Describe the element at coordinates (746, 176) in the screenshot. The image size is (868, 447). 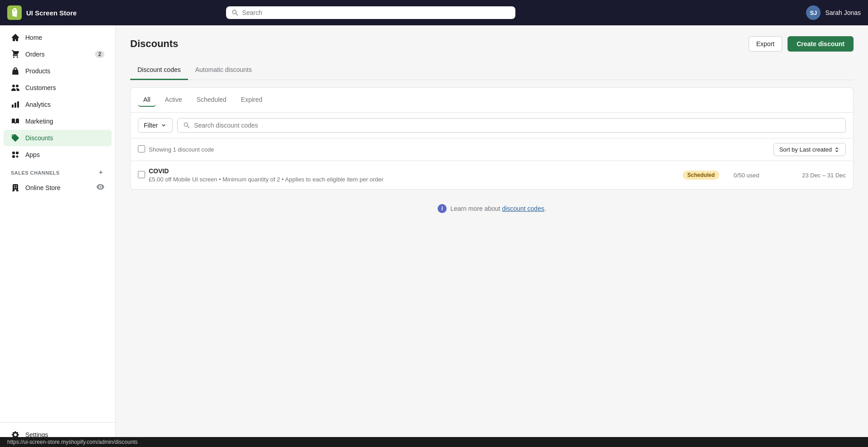
I see `discount-usage: 0/50 used` at that location.